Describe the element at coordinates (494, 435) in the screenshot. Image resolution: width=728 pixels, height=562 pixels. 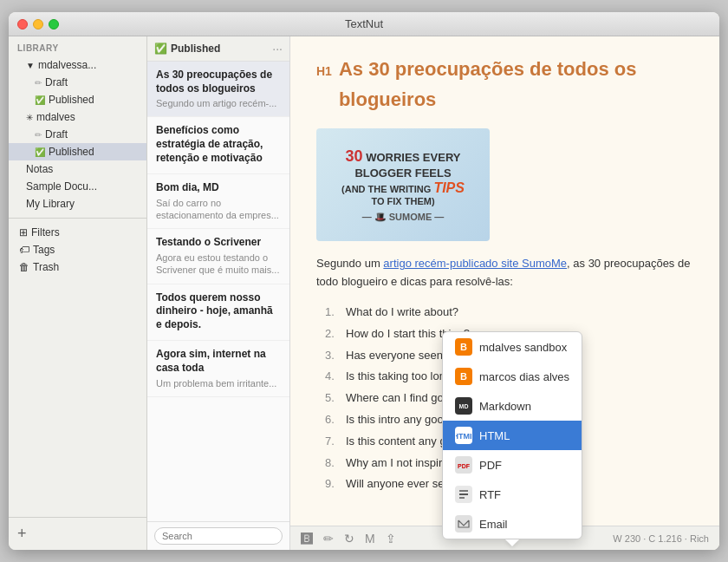
I see `dropdown-item-label: HTML` at that location.